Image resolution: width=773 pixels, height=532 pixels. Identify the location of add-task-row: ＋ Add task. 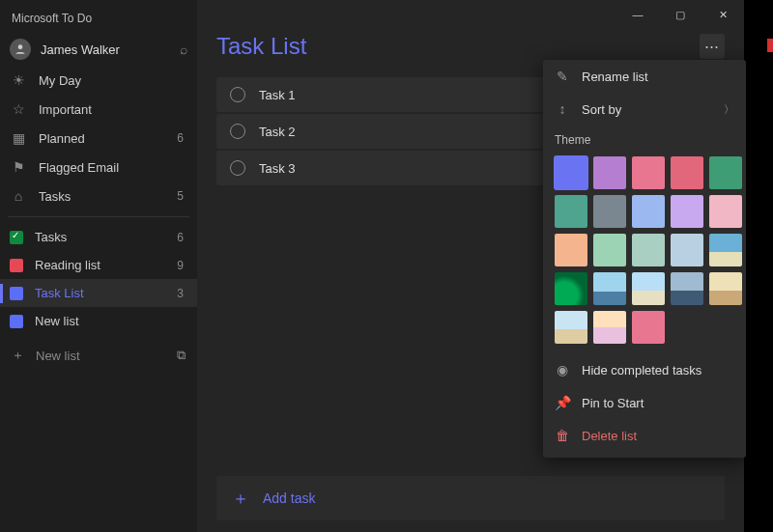
(471, 498).